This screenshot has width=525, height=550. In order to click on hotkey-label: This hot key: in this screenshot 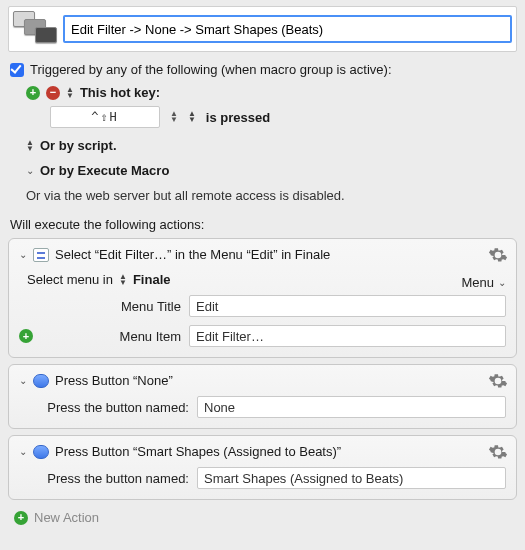, I will do `click(120, 92)`.